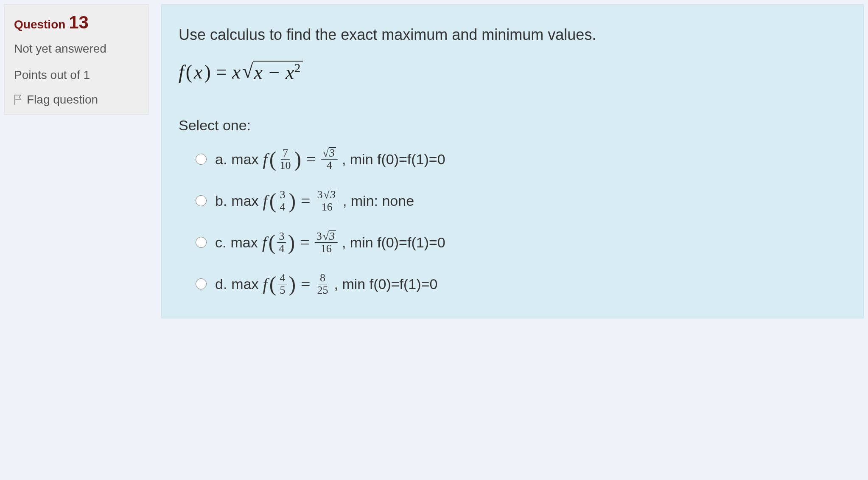  What do you see at coordinates (201, 242) in the screenshot?
I see `option-c-radio` at bounding box center [201, 242].